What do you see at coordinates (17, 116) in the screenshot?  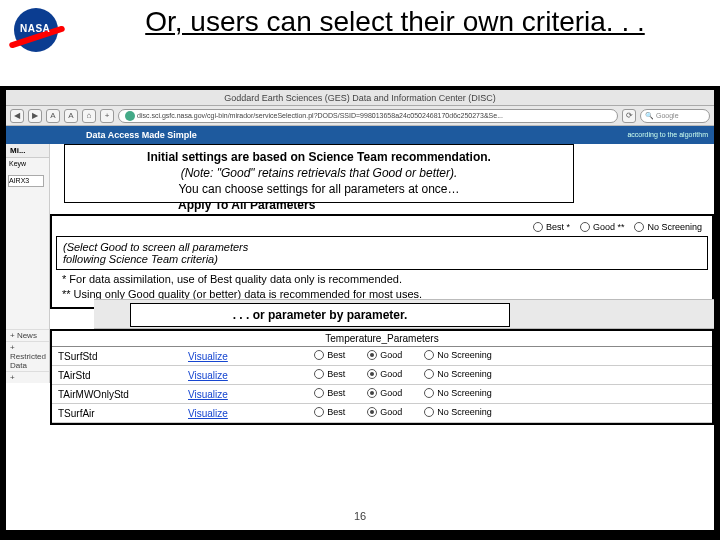 I see `back-button: ◀` at bounding box center [17, 116].